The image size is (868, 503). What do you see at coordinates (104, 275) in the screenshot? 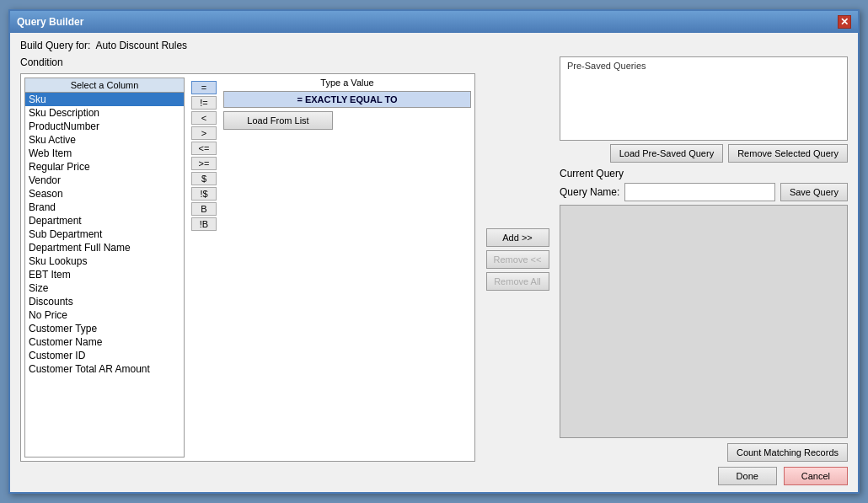
I see `column-list: SkuSku DescriptionProductNumberSku Activ…` at bounding box center [104, 275].